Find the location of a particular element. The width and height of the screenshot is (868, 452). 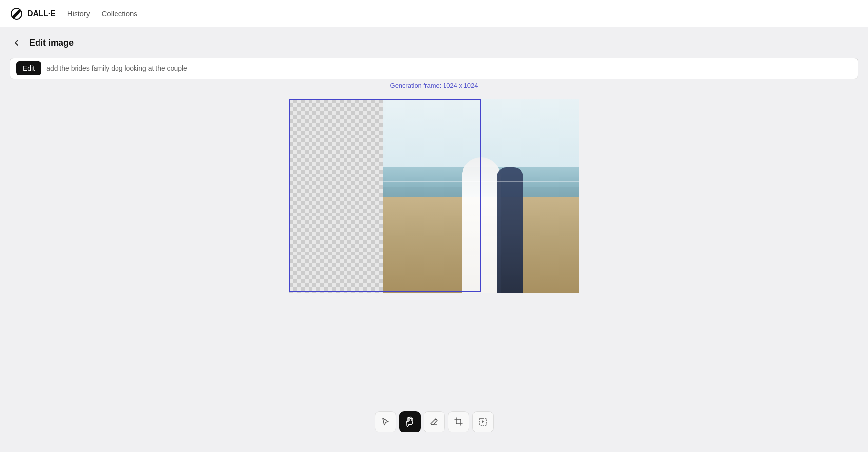

back-button is located at coordinates (17, 43).